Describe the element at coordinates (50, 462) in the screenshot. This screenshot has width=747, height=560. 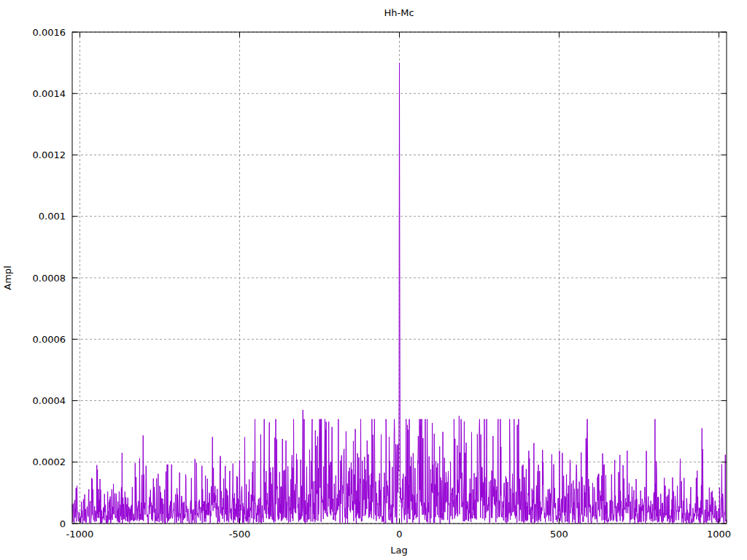
I see `y-tick-label: 0.0002` at that location.